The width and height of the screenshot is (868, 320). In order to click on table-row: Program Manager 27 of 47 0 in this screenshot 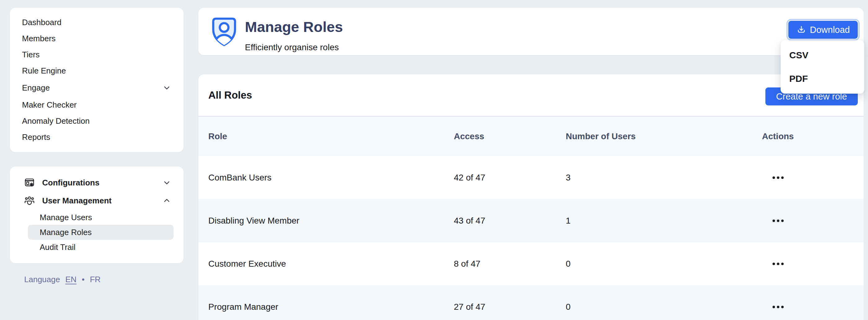, I will do `click(531, 303)`.